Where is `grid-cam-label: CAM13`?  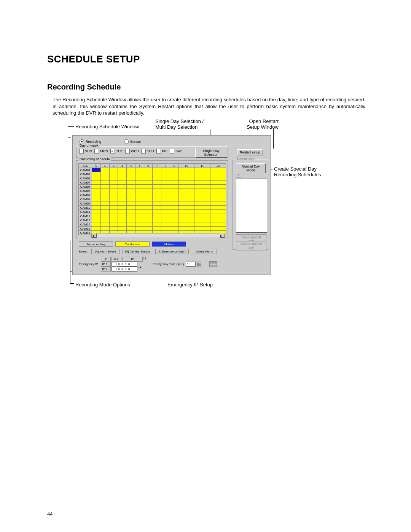 grid-cam-label: CAM13 is located at coordinates (85, 220).